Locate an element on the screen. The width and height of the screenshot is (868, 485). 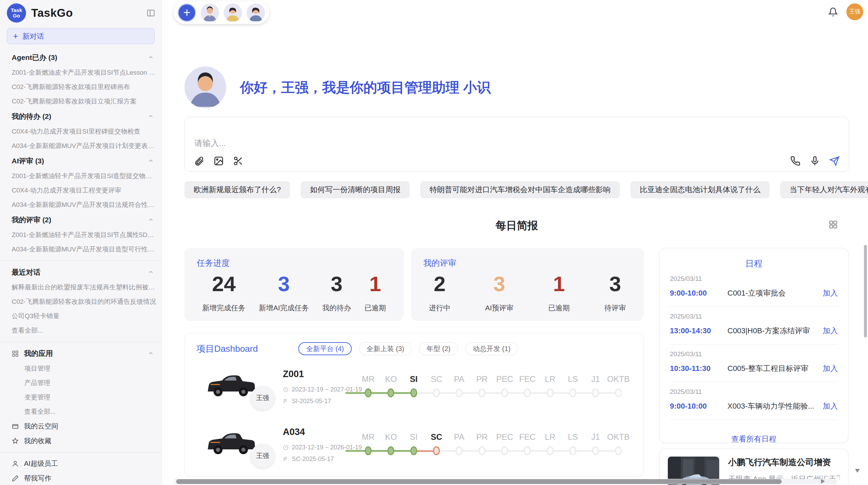
task-item: C02-飞腾新能源轻客改款项目里程碑画布 is located at coordinates (84, 87).